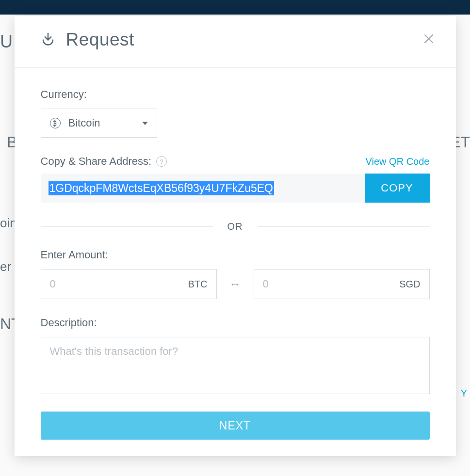 Image resolution: width=470 pixels, height=476 pixels. Describe the element at coordinates (198, 284) in the screenshot. I see `amount-btc-unit: BTC` at that location.